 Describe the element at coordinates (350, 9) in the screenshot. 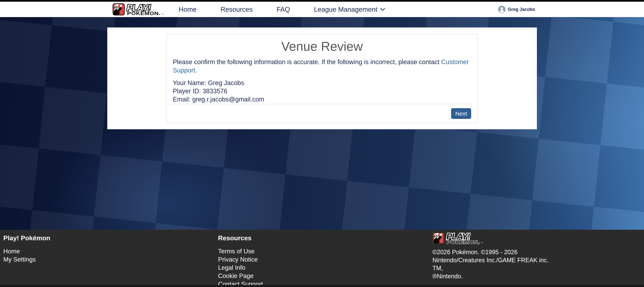

I see `nav-item-league-management: League Management` at that location.